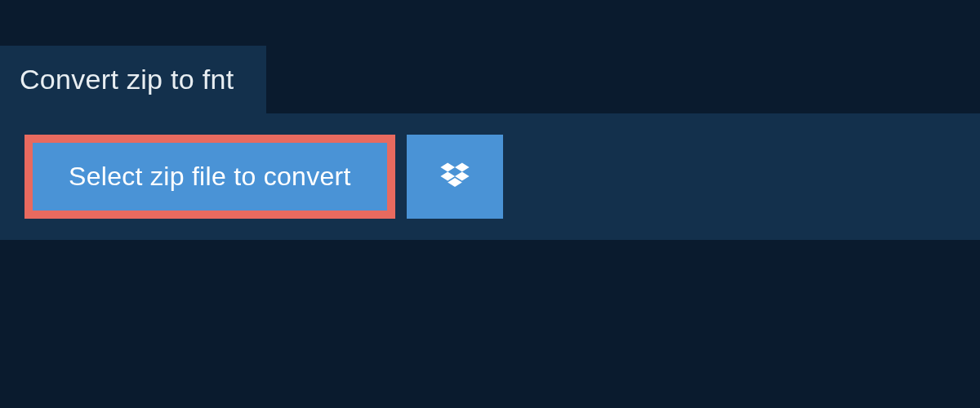 The image size is (980, 408). What do you see at coordinates (455, 177) in the screenshot?
I see `dropbox-icon` at bounding box center [455, 177].